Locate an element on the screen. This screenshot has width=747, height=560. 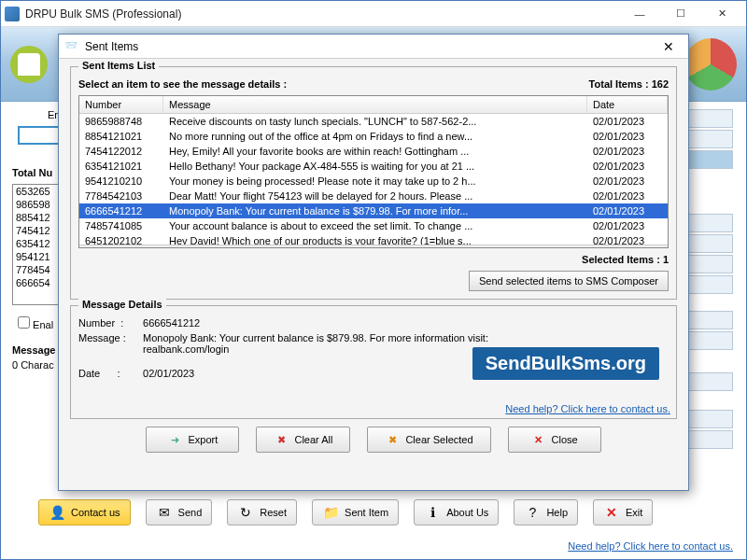
details-help-link: Need help? Click here to contact us. is located at coordinates (588, 409).